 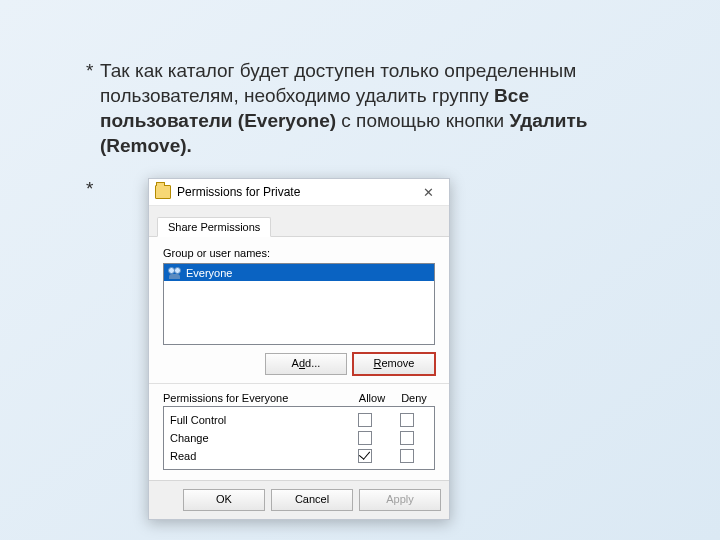 What do you see at coordinates (365, 456) in the screenshot?
I see `checkbox-read-allow` at bounding box center [365, 456].